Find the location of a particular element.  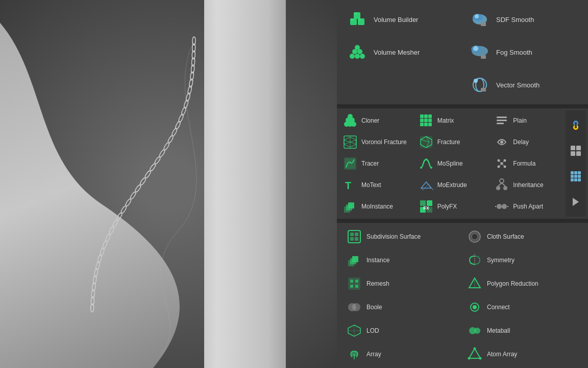

symmetry-item: Symmetry is located at coordinates (523, 260).